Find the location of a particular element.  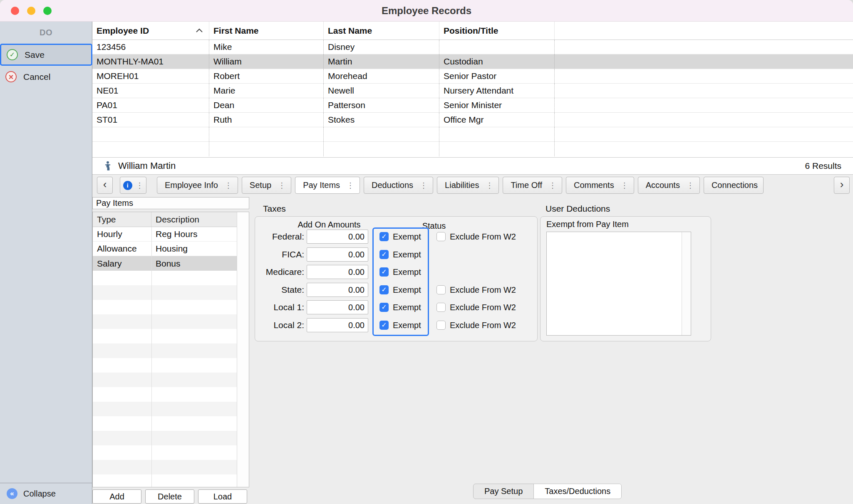

column-header-employee-id: Employee ID is located at coordinates (151, 31).